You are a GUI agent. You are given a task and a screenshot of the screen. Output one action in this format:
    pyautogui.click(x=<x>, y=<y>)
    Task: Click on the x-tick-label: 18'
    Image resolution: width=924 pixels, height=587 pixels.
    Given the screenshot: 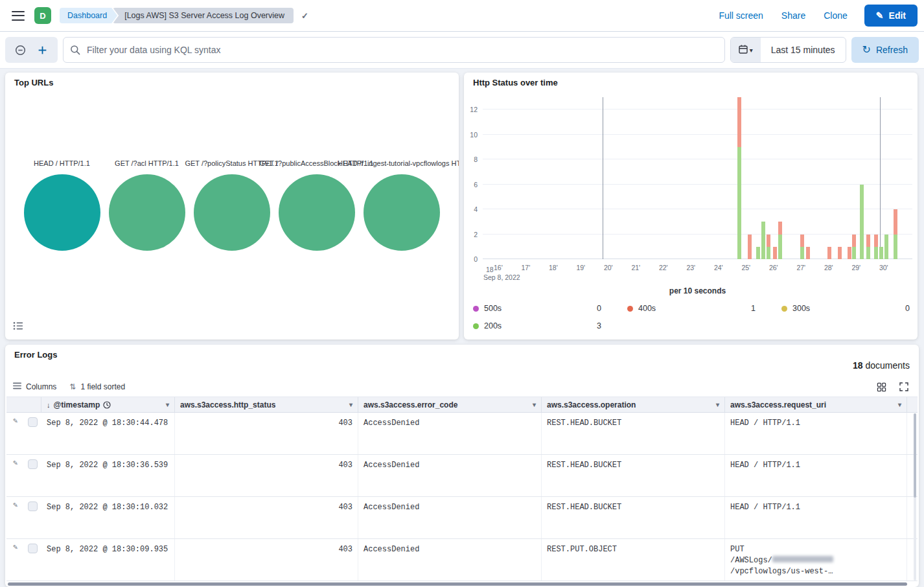 What is the action you would take?
    pyautogui.click(x=553, y=268)
    